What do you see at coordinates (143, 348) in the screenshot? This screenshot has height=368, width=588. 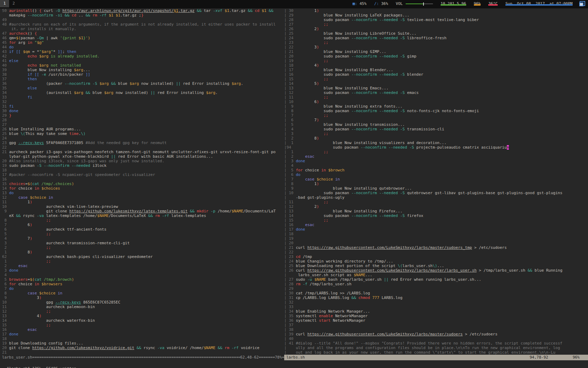 I see `code-row: 20 git clone https://github.com/lukesmit…` at bounding box center [143, 348].